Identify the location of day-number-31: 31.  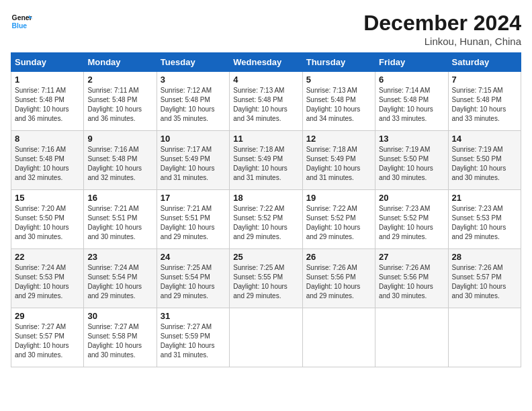
(193, 316).